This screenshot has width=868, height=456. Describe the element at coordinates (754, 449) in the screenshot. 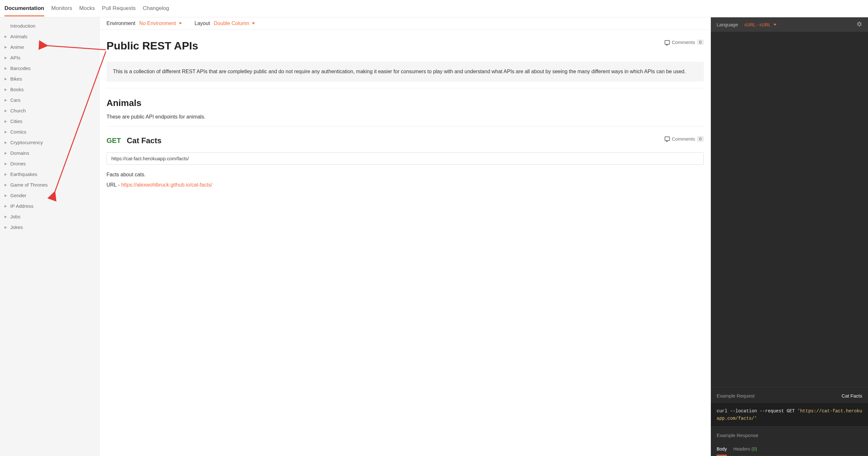

I see `tab-headers-count: (0)` at that location.